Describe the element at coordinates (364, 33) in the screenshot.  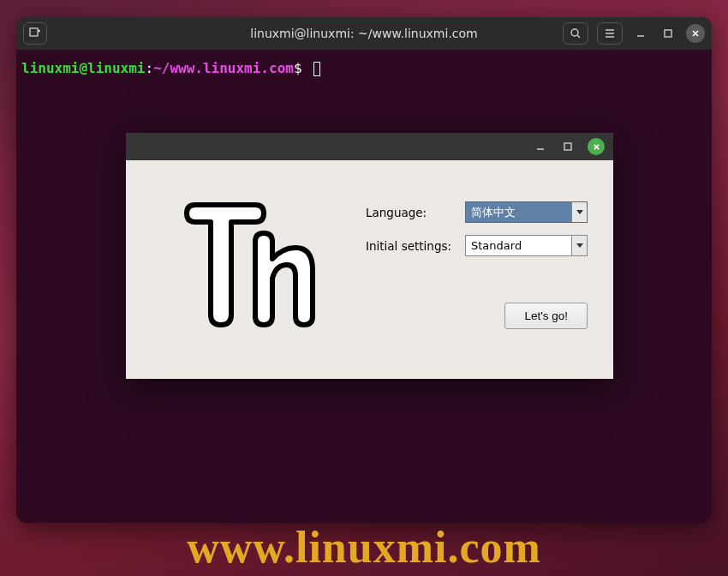
I see `terminal-titlebar: linuxmi@linuxmi: ~/www.linuxmi.com` at that location.